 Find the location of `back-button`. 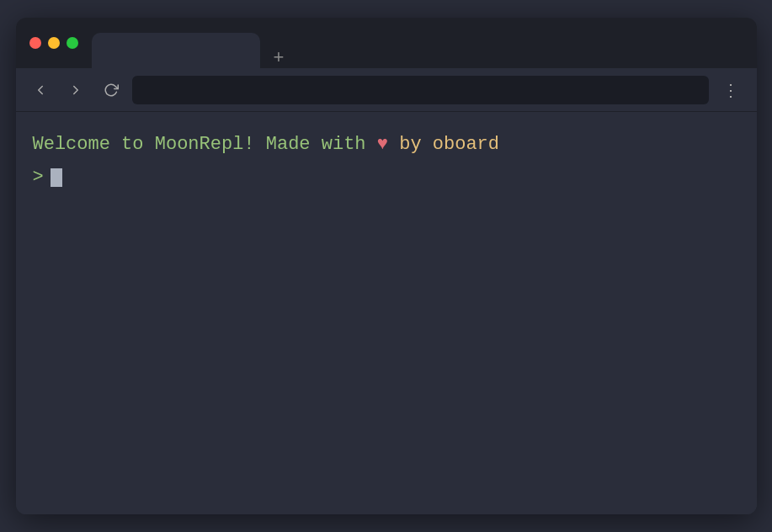

back-button is located at coordinates (40, 90).